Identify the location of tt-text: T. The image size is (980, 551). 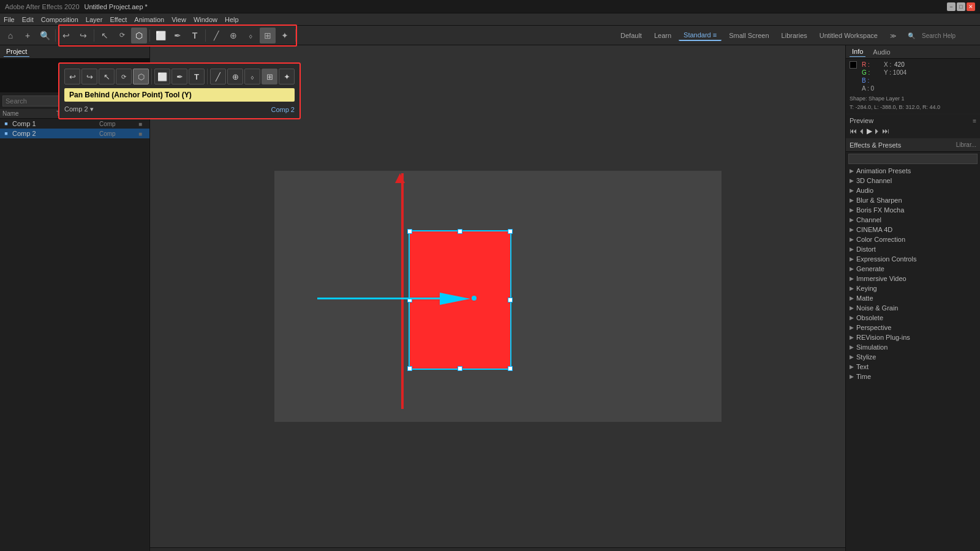
(197, 77).